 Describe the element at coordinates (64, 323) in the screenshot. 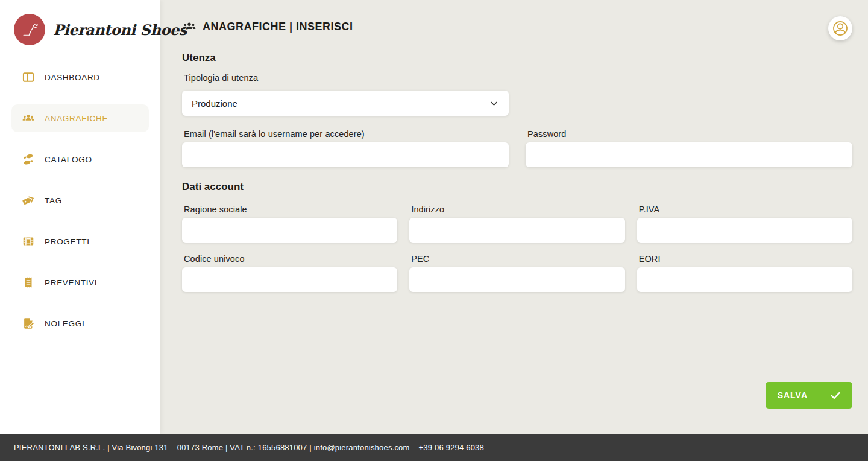

I see `sidebar-item-label: NOLEGGI` at that location.